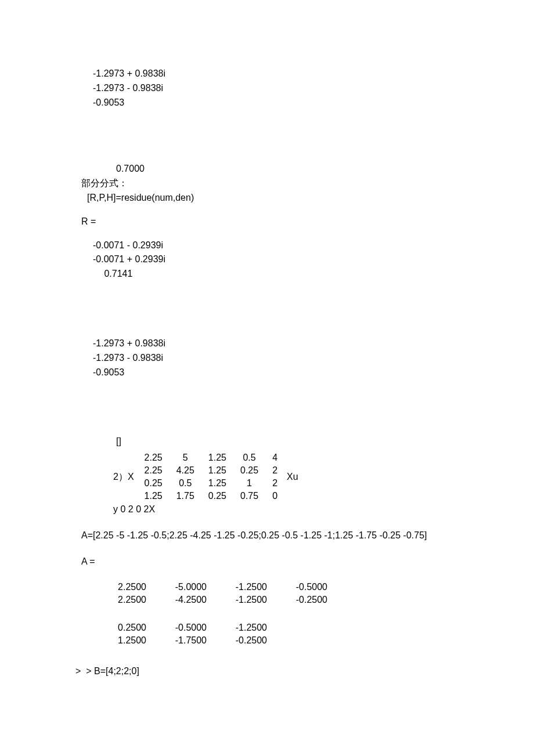 The height and width of the screenshot is (756, 534). Describe the element at coordinates (267, 562) in the screenshot. I see `A-label: A =` at that location.